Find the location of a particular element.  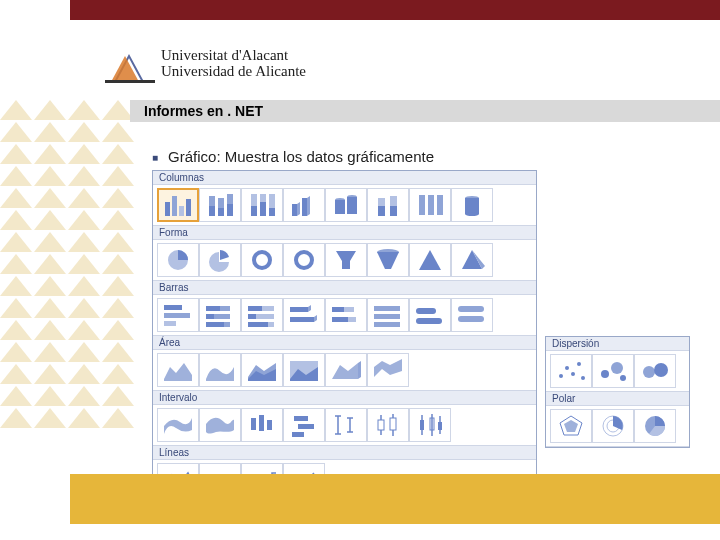

chart-area-range is located at coordinates (388, 370).